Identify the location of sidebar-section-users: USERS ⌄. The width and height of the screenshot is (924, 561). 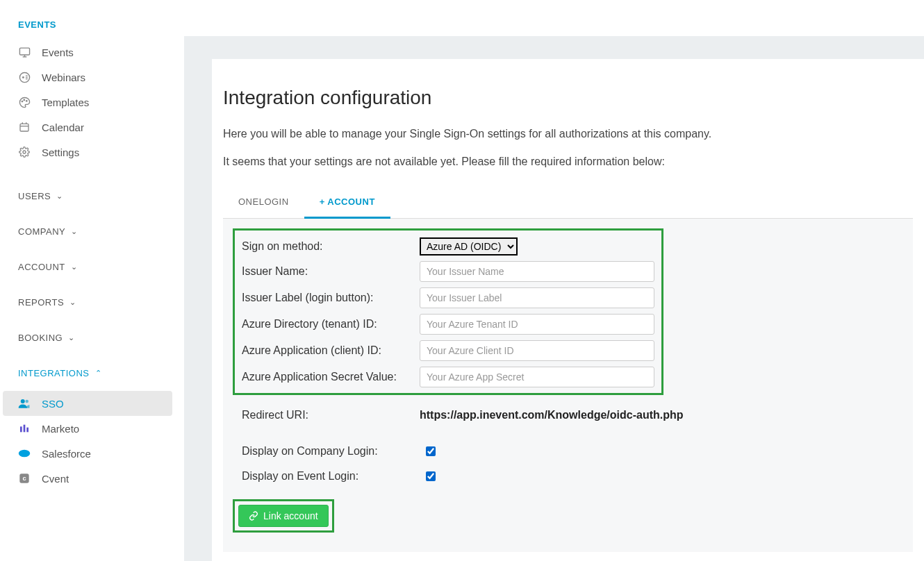
(88, 196).